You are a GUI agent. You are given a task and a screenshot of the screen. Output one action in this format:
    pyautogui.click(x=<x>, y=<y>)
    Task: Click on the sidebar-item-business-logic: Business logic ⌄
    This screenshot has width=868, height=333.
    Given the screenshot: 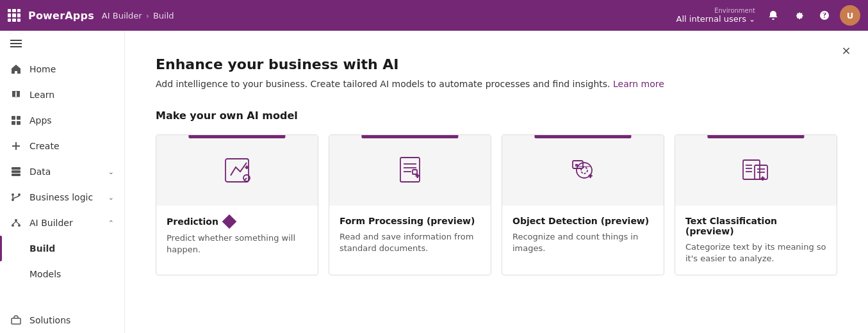 What is the action you would take?
    pyautogui.click(x=62, y=197)
    